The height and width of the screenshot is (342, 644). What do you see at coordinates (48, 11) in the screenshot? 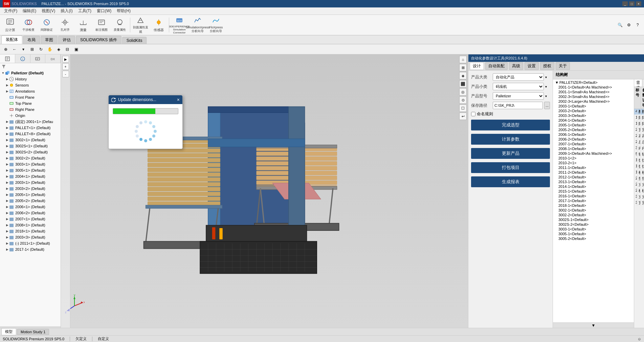
I see `menu-view: 视图(V)` at bounding box center [48, 11].